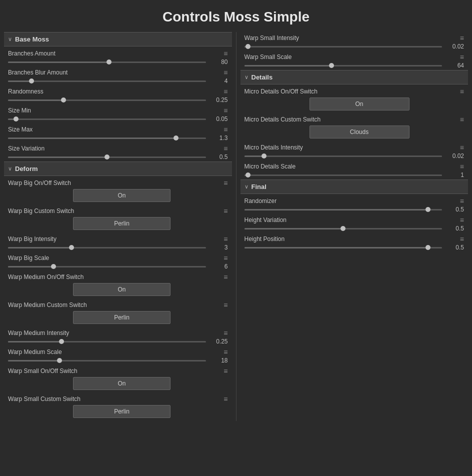  Describe the element at coordinates (226, 399) in the screenshot. I see `menu-warp-small-custom: ≡` at that location.